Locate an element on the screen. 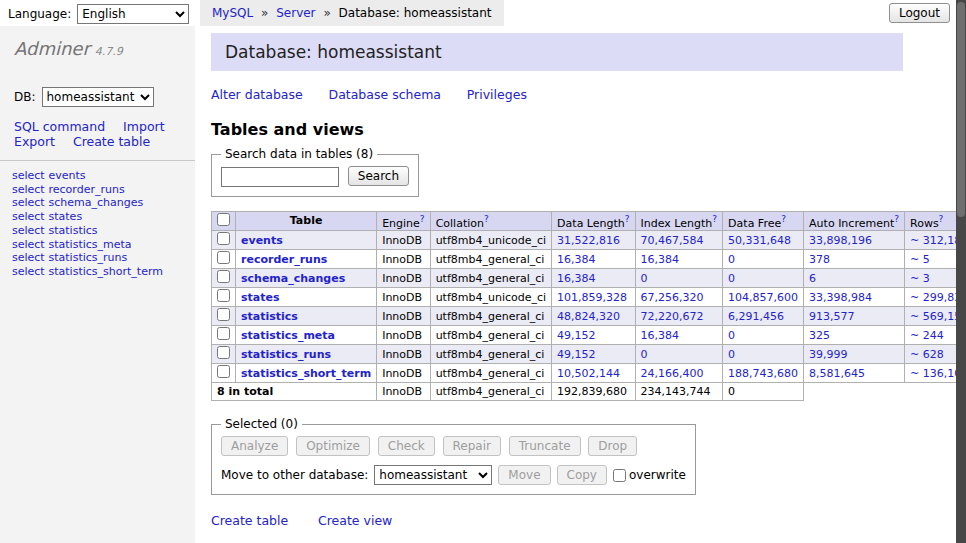 The image size is (966, 543). table-link-statistics: statistics is located at coordinates (74, 230).